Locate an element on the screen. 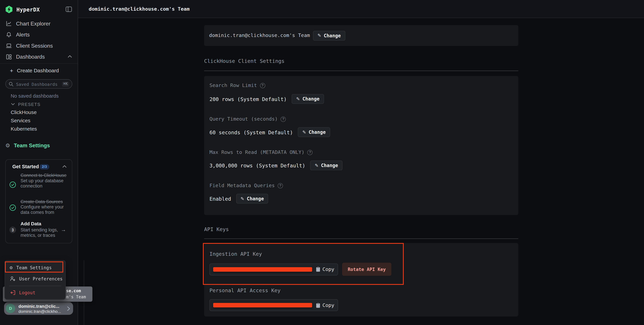 Image resolution: width=644 pixels, height=325 pixels. field-value: 200 rows (System Default) is located at coordinates (248, 99).